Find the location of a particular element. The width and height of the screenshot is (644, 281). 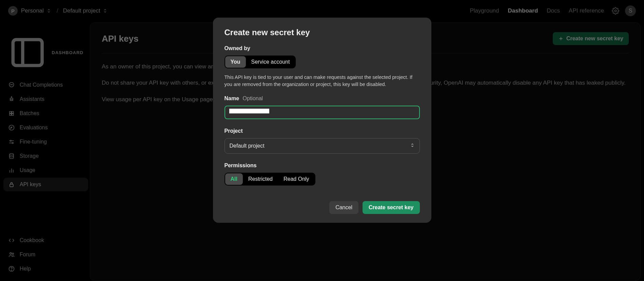

perm-restricted: Restricted is located at coordinates (260, 179).